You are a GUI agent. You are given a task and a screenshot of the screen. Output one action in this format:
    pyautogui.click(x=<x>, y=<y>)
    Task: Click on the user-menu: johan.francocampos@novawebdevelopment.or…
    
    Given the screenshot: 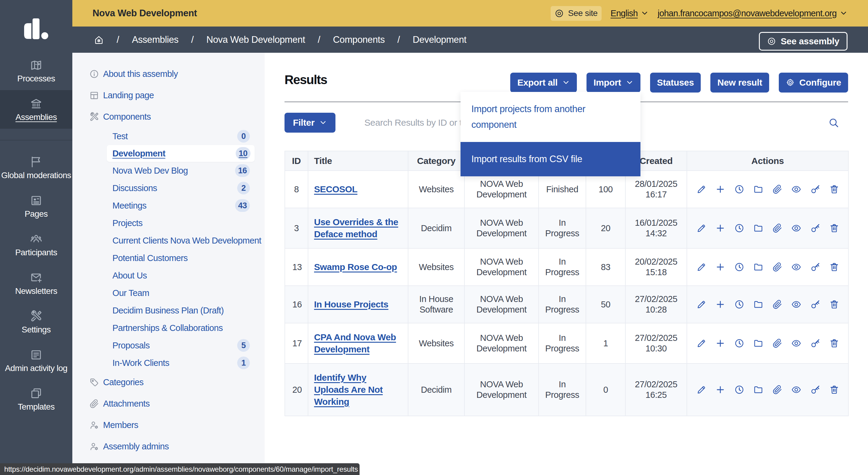 What is the action you would take?
    pyautogui.click(x=753, y=13)
    